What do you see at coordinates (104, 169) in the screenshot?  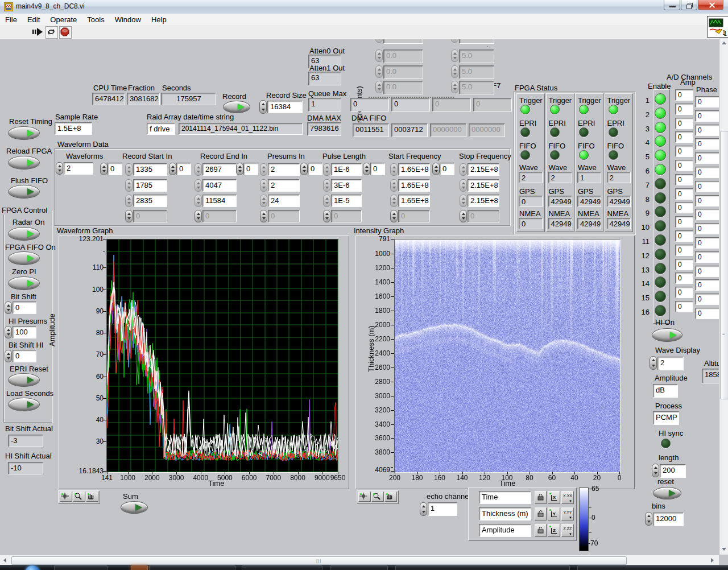 I see `index-stepper-record-start-in` at bounding box center [104, 169].